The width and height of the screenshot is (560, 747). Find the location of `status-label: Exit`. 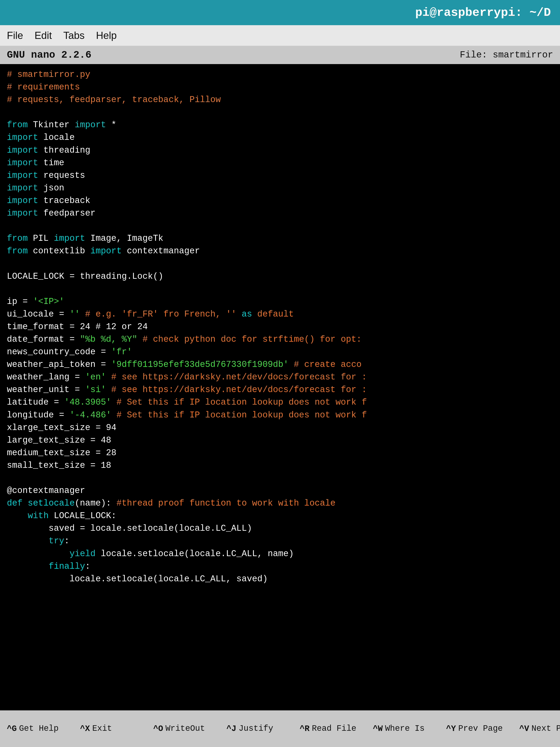

status-label: Exit is located at coordinates (102, 729).